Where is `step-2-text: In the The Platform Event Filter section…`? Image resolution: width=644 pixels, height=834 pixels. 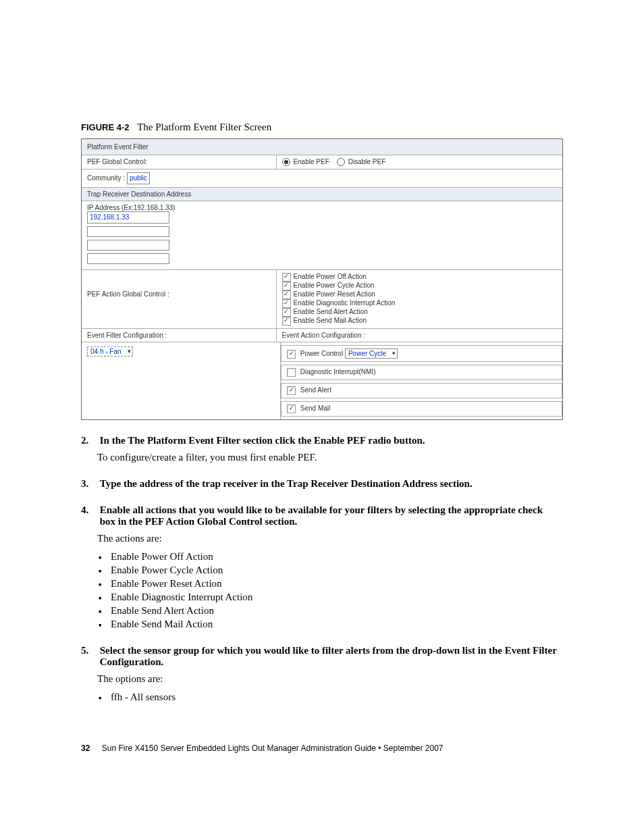
step-2-text: In the The Platform Event Filter section… is located at coordinates (329, 440).